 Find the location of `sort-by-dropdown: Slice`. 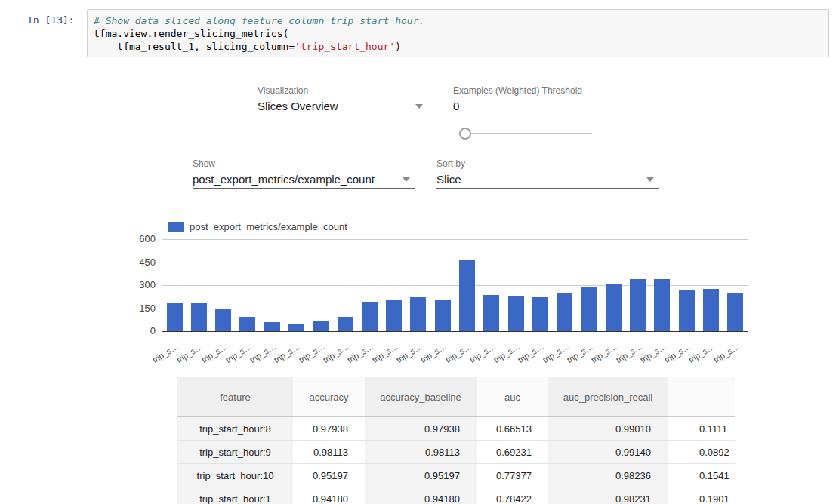

sort-by-dropdown: Slice is located at coordinates (449, 180).